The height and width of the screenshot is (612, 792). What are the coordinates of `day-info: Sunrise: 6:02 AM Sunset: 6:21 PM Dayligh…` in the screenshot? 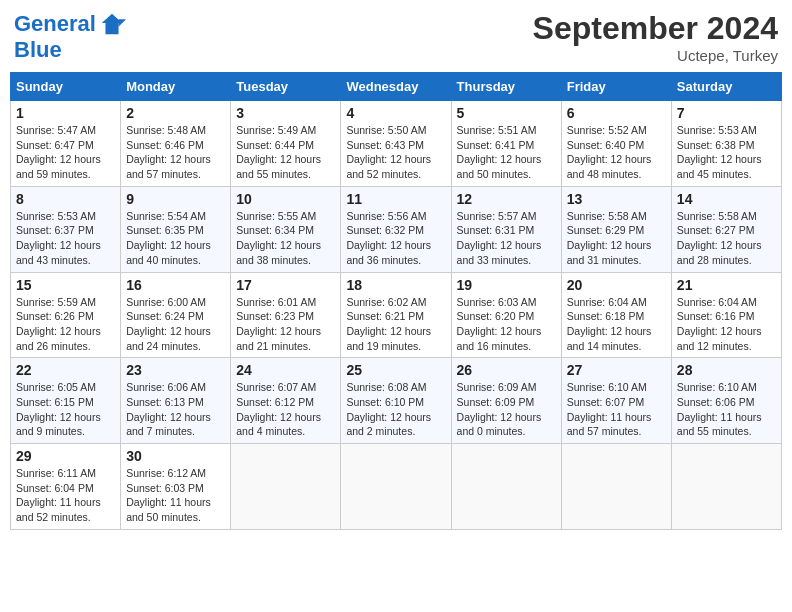 It's located at (396, 324).